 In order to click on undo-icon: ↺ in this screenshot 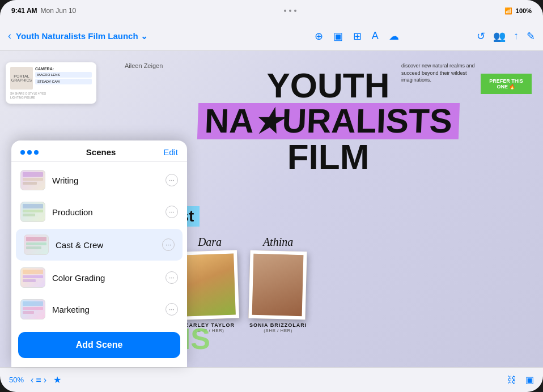, I will do `click(481, 36)`.